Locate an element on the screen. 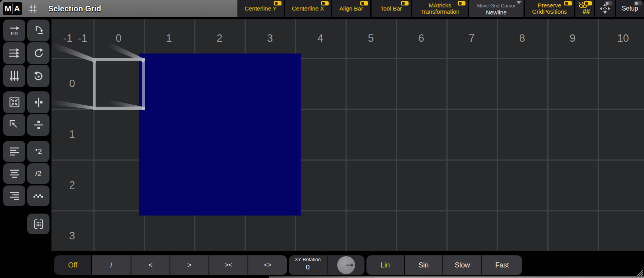  rotate-angle-icon is located at coordinates (39, 30).